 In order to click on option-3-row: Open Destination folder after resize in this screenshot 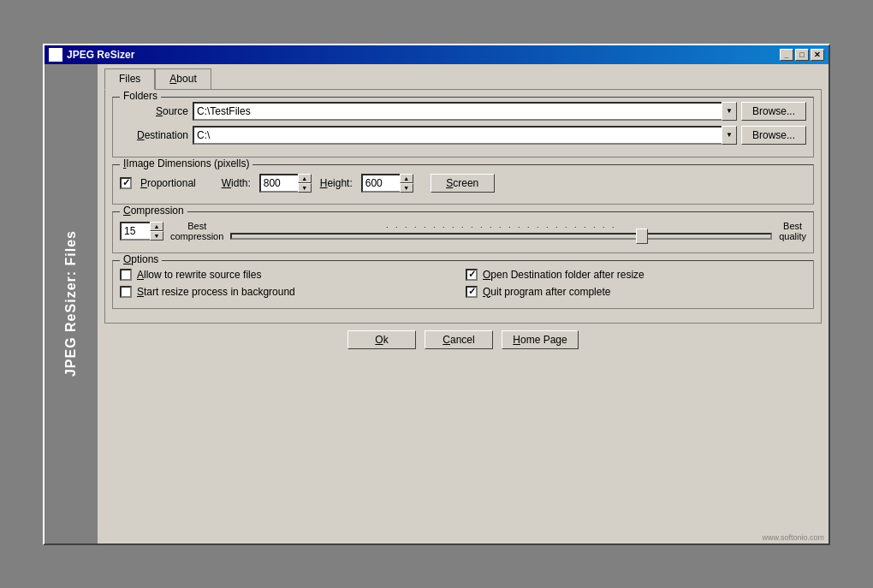, I will do `click(636, 275)`.